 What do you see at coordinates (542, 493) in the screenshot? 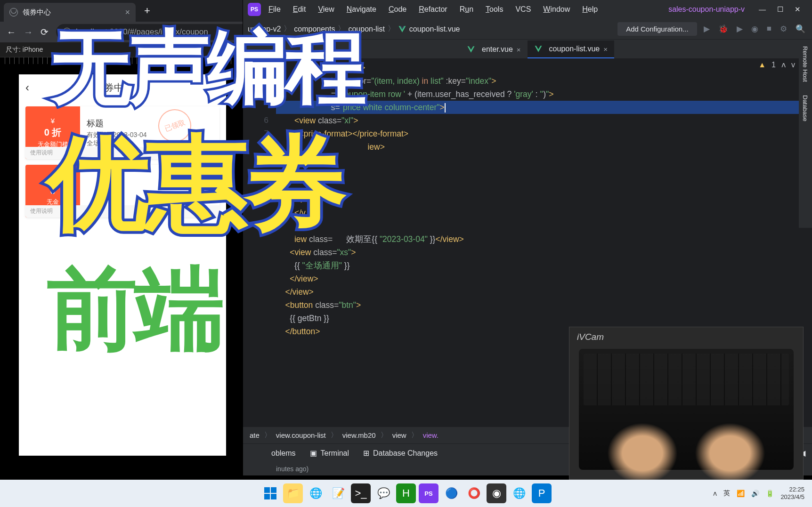
I see `app-icon: P` at bounding box center [542, 493].